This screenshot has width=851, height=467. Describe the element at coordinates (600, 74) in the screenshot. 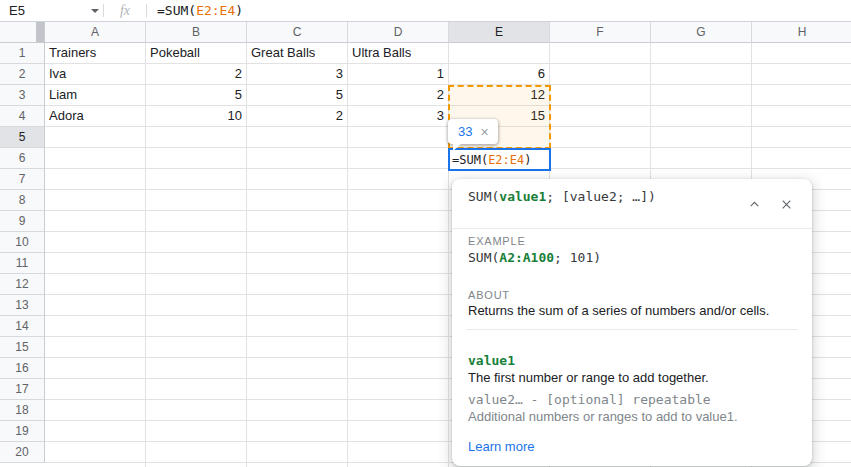

I see `cell-F2` at that location.